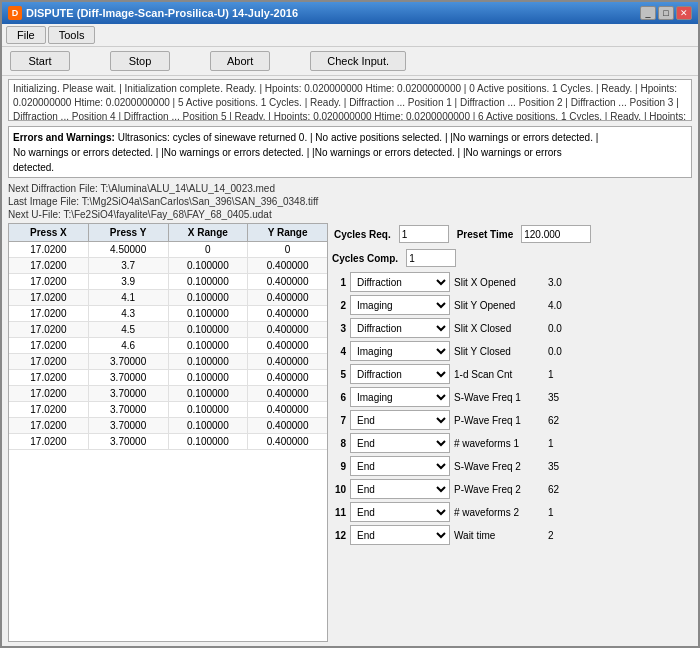 The width and height of the screenshot is (700, 648). What do you see at coordinates (684, 13) in the screenshot?
I see `close-button: ✕` at bounding box center [684, 13].